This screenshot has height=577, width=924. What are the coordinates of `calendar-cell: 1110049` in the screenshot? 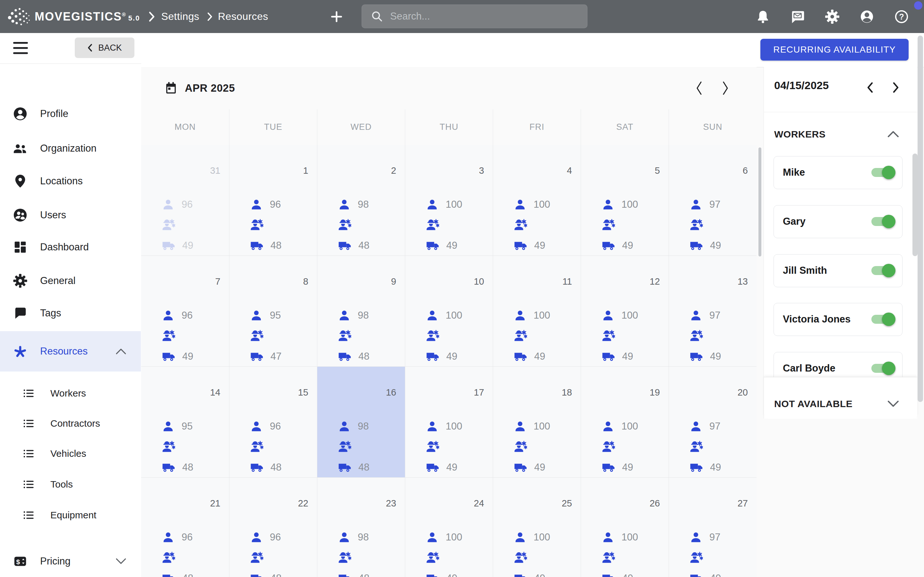 It's located at (537, 311).